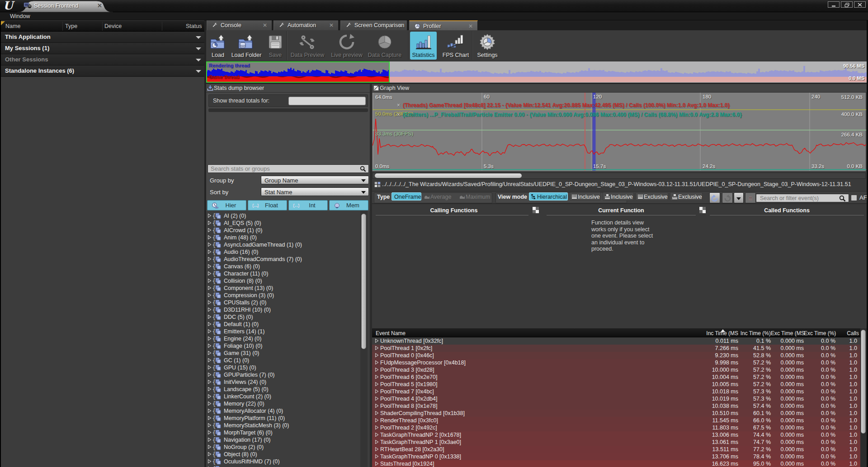 The width and height of the screenshot is (868, 467). I want to click on graph-plot: 64.0ms 50.0ms (20FPS) 33.3ms (30FPS) 0.0…, so click(619, 132).